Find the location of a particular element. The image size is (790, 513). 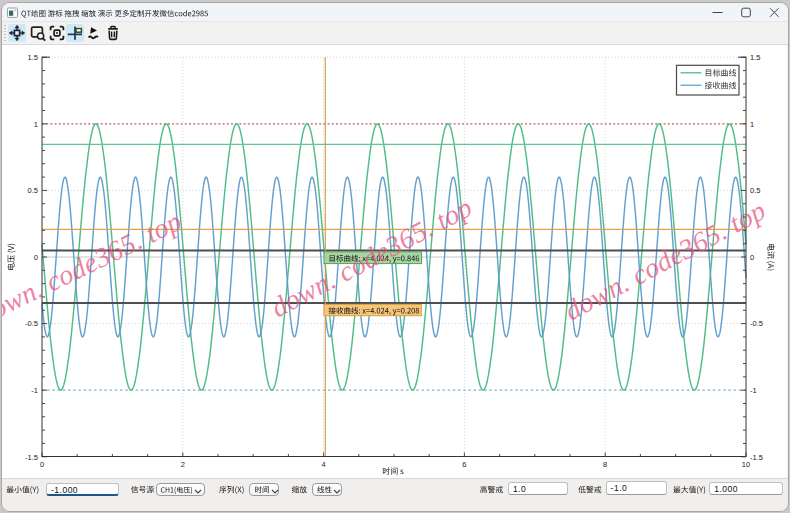

svg-text: 10 is located at coordinates (746, 464).